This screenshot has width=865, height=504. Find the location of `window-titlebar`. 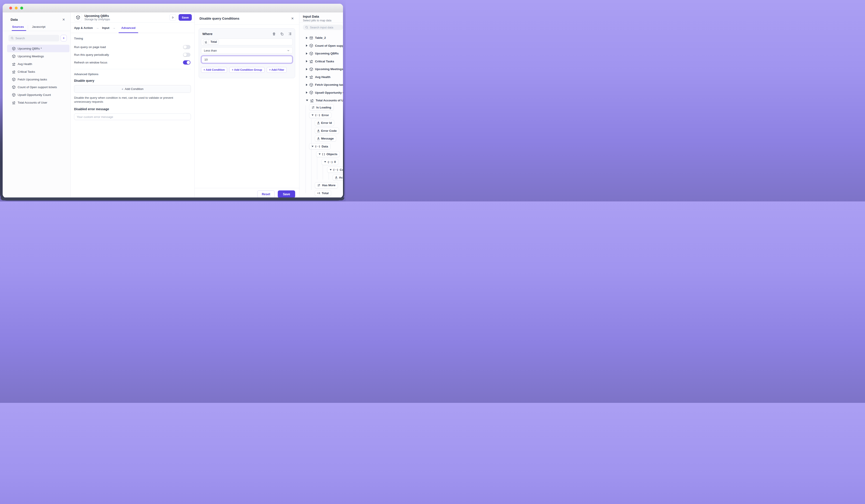

window-titlebar is located at coordinates (173, 8).